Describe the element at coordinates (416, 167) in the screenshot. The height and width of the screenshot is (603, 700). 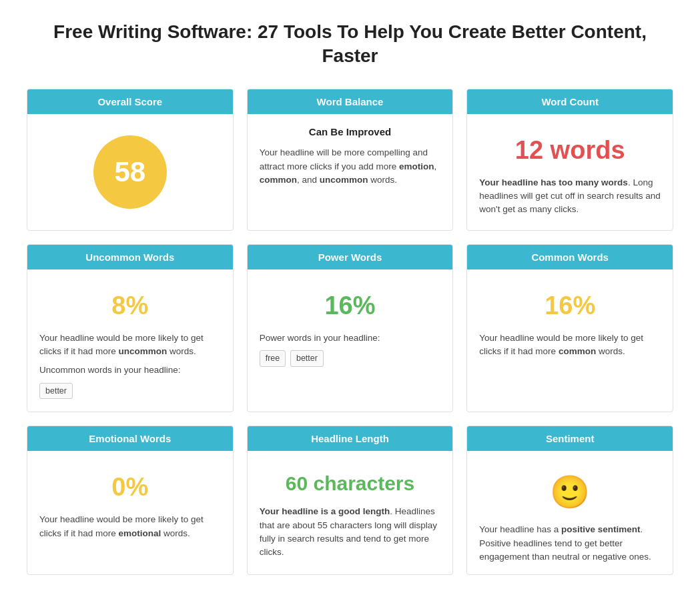
I see `word-balance-emotion: emotion` at that location.